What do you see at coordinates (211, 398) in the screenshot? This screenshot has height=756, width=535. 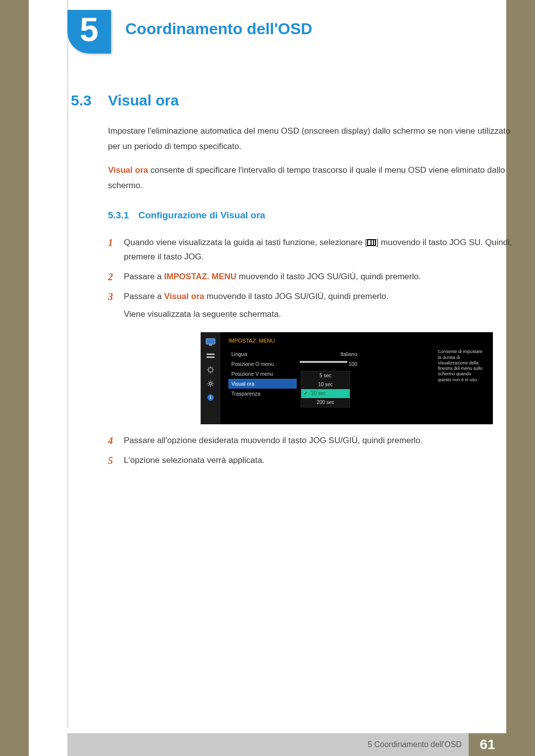 I see `info-icon: i` at bounding box center [211, 398].